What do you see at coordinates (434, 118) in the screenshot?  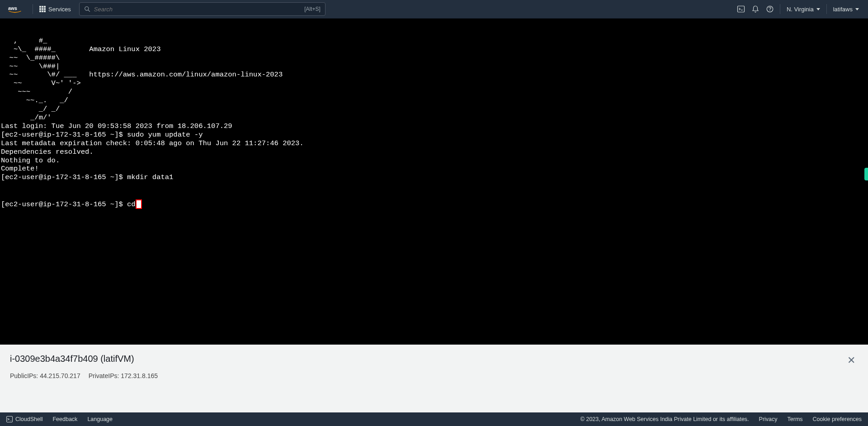 I see `terminal-line: _/m/'` at bounding box center [434, 118].